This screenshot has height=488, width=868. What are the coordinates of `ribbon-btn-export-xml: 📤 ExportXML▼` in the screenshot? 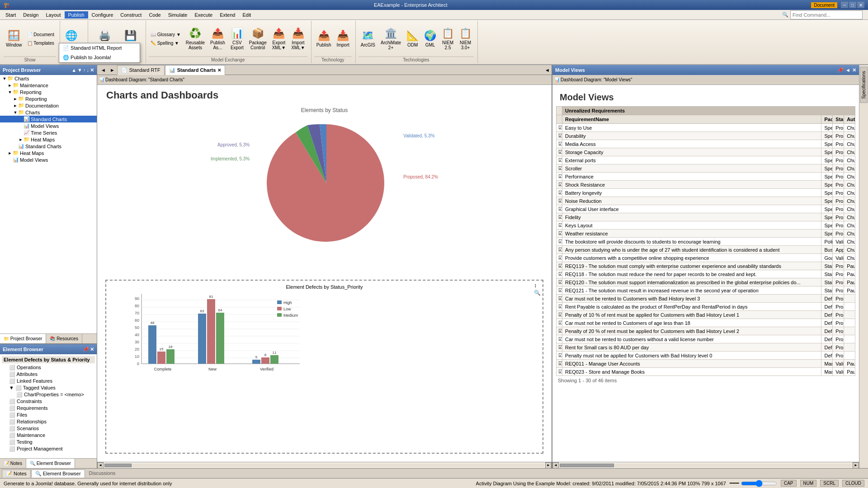 It's located at (279, 39).